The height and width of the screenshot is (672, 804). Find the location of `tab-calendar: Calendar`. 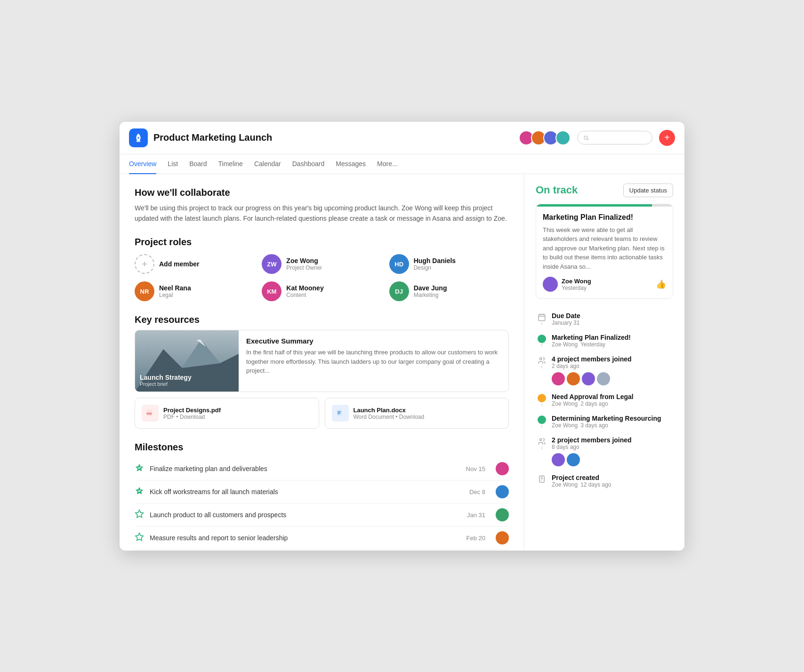

tab-calendar: Calendar is located at coordinates (267, 164).